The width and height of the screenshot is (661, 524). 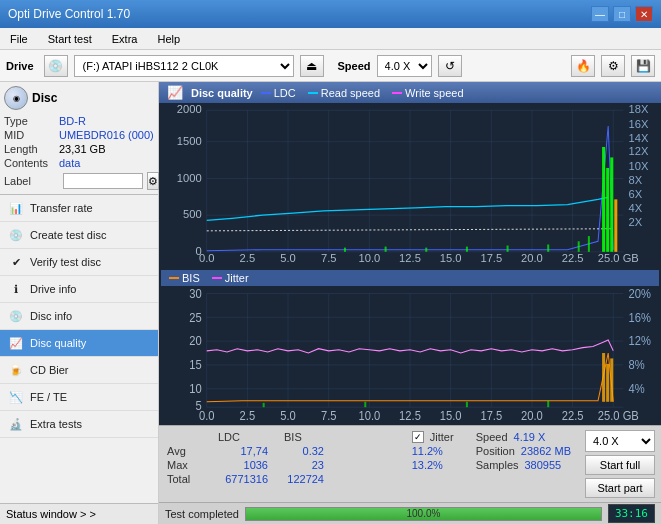 I want to click on legend-write-speed: Write speed, so click(x=428, y=93).